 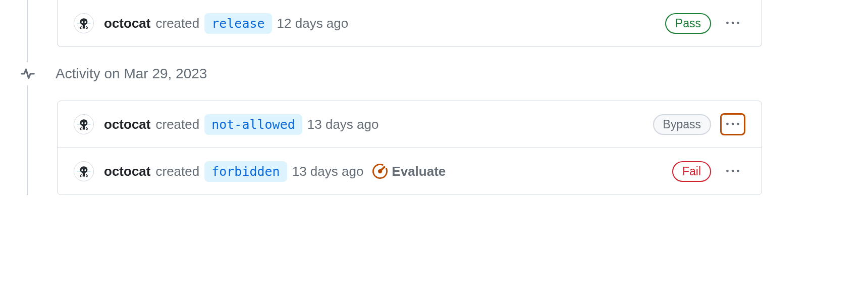 I want to click on status-badge-fail: Fail, so click(x=691, y=172).